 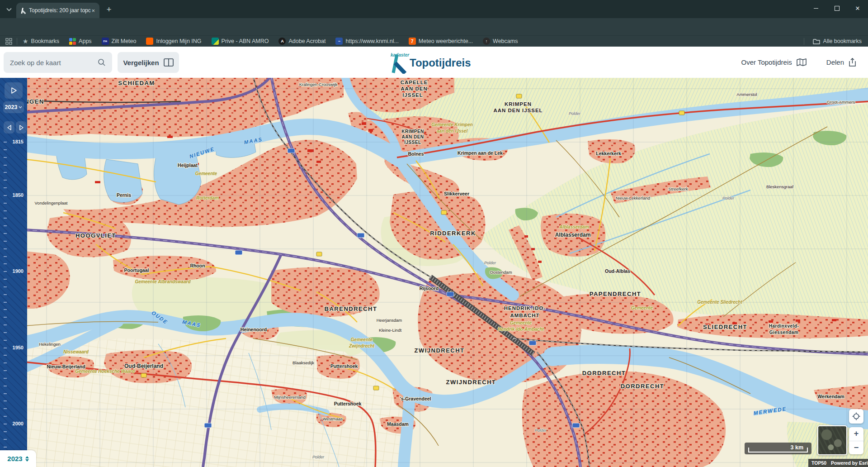 I want to click on bookmark-item: Apps, so click(x=80, y=42).